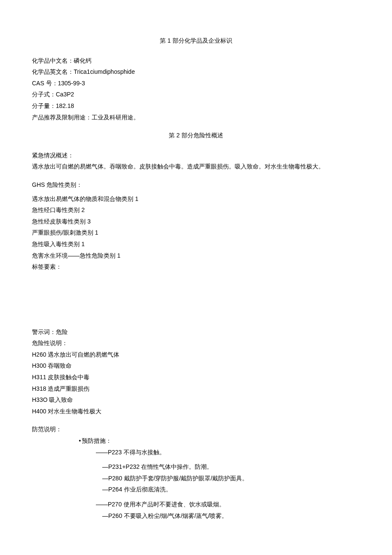 This screenshot has width=392, height=555. What do you see at coordinates (196, 155) in the screenshot?
I see `emergency-label: 紧急情况概述：` at bounding box center [196, 155].